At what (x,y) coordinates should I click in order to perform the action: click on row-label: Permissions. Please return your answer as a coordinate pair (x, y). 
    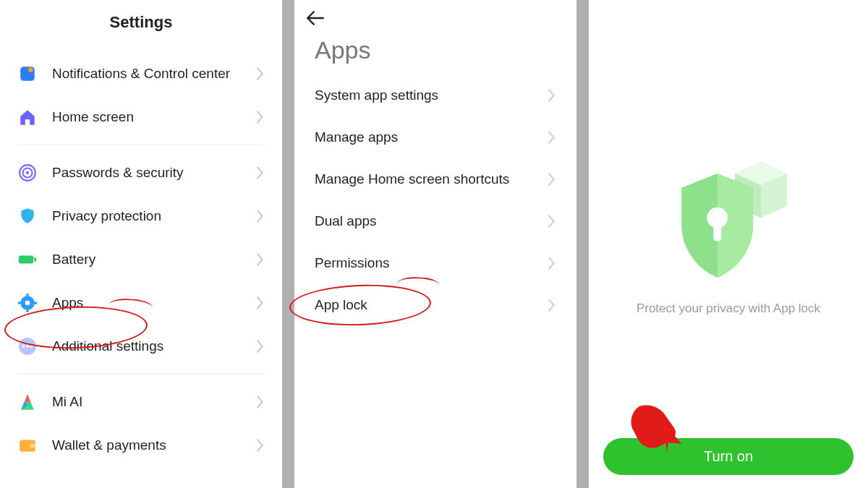
    Looking at the image, I should click on (431, 263).